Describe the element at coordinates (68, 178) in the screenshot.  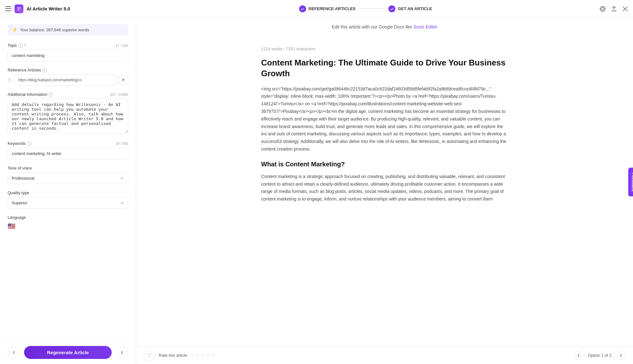
I see `tone-select: Professional Casual Formal Humorous` at that location.